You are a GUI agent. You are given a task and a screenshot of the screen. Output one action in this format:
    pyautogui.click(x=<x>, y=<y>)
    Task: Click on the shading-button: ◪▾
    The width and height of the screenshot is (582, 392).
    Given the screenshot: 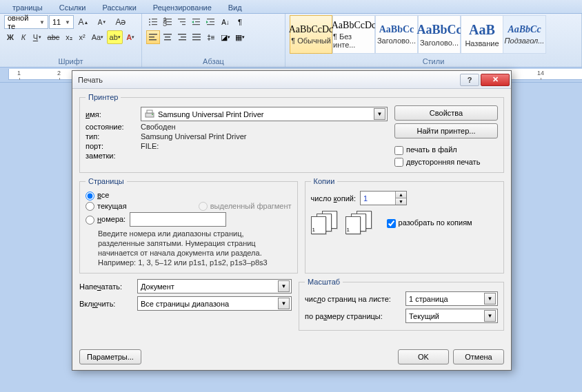 What is the action you would take?
    pyautogui.click(x=225, y=37)
    